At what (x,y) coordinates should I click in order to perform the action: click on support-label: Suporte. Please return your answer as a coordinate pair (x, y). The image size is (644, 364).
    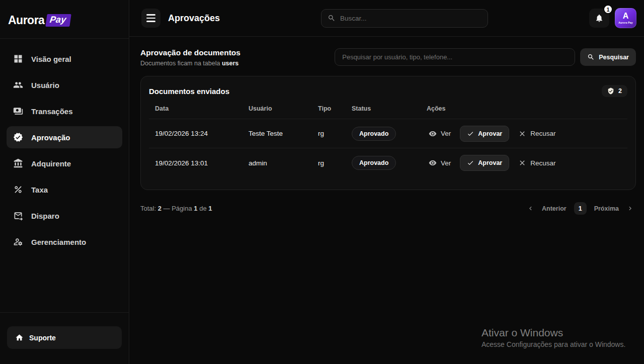
    Looking at the image, I should click on (42, 338).